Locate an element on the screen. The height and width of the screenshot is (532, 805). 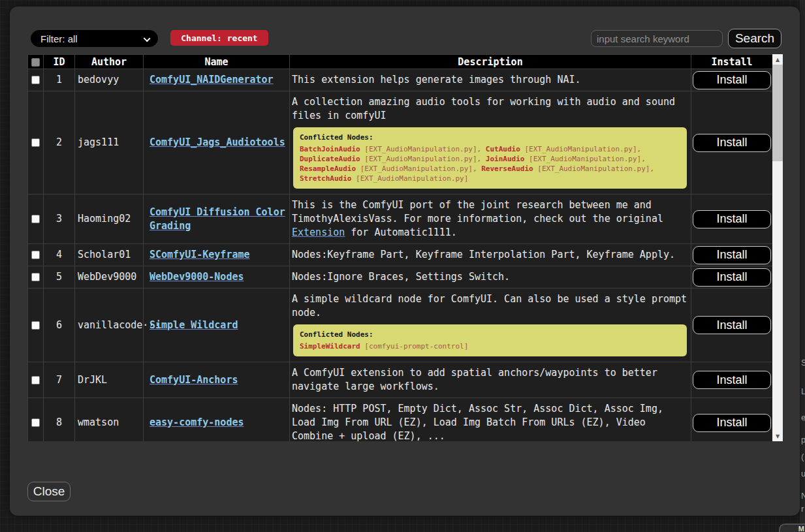
extension-name-link: ComfyUI Diffusion Color Grading is located at coordinates (217, 219).